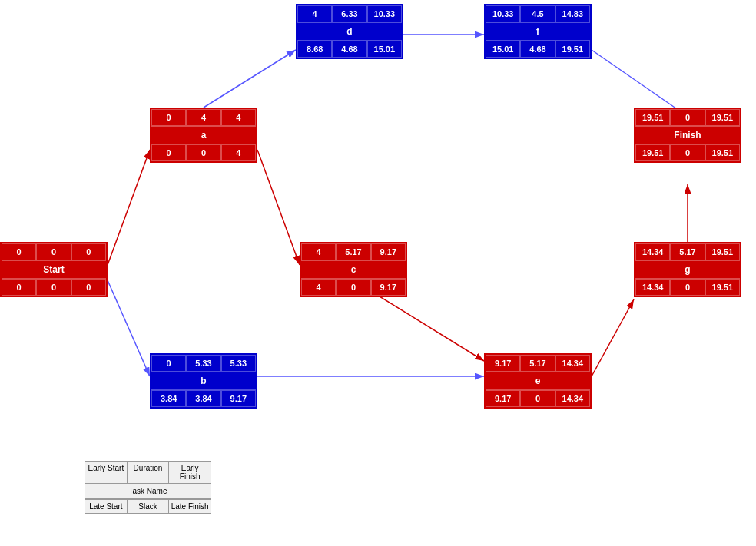 The image size is (756, 546). Describe the element at coordinates (106, 507) in the screenshot. I see `legend-late-start: Late Start` at that location.